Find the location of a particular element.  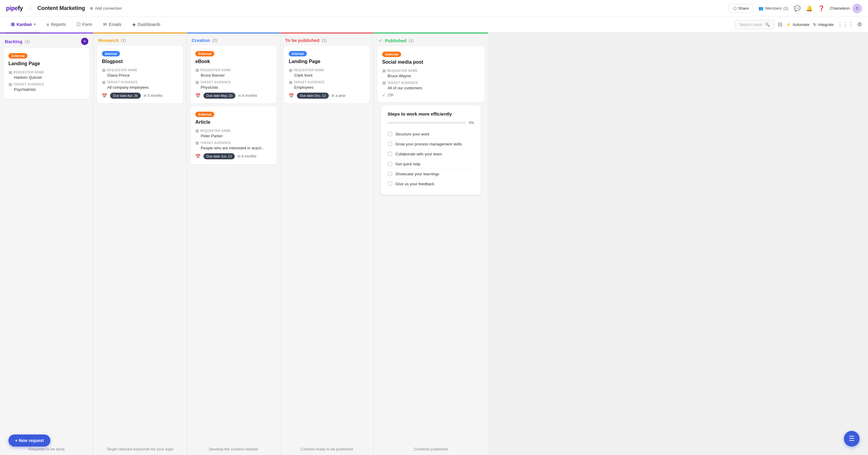

requester-value: Harleen Quinzel is located at coordinates (46, 78).